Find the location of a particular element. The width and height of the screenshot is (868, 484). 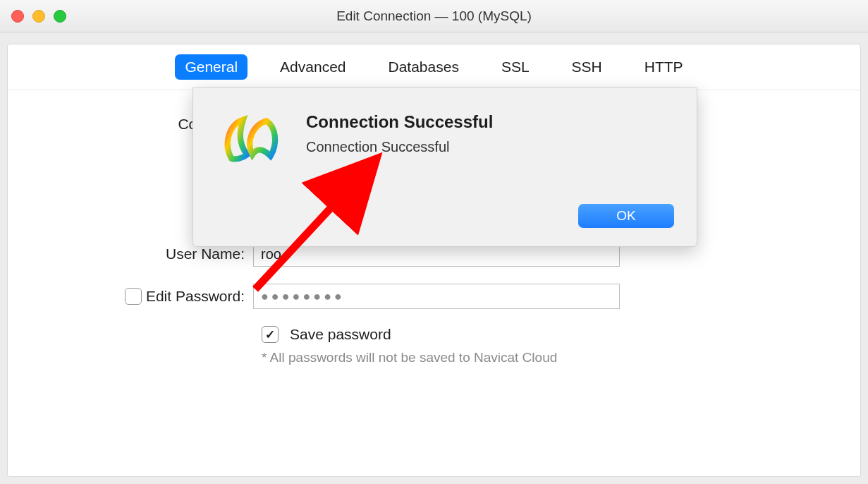

save-password-label: Save password is located at coordinates (341, 334).